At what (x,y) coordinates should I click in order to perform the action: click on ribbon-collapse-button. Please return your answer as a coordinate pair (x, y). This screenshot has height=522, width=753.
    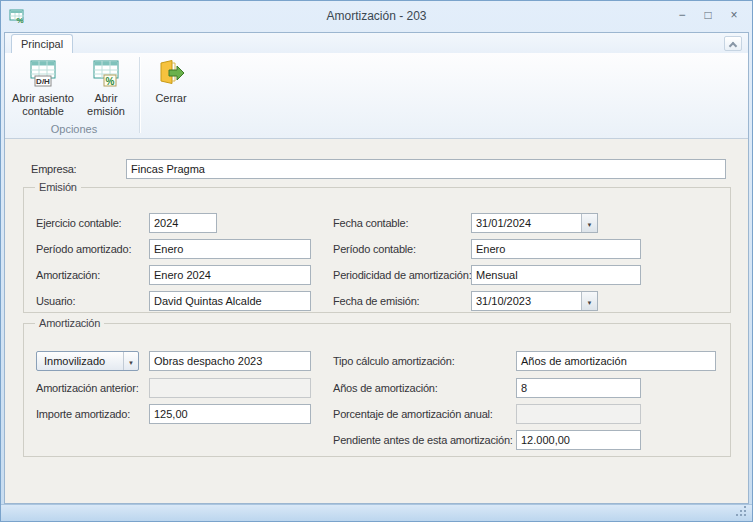
    Looking at the image, I should click on (733, 44).